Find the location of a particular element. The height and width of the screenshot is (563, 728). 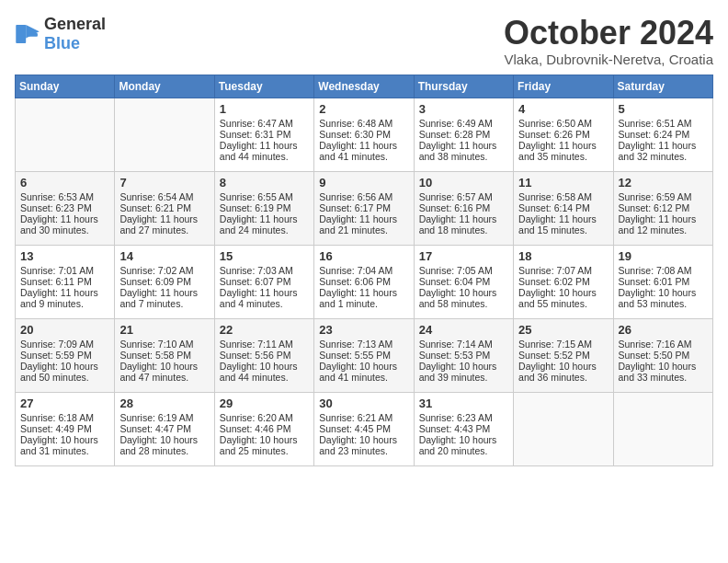

sunrise: Sunrise: 6:50 AM is located at coordinates (555, 123).